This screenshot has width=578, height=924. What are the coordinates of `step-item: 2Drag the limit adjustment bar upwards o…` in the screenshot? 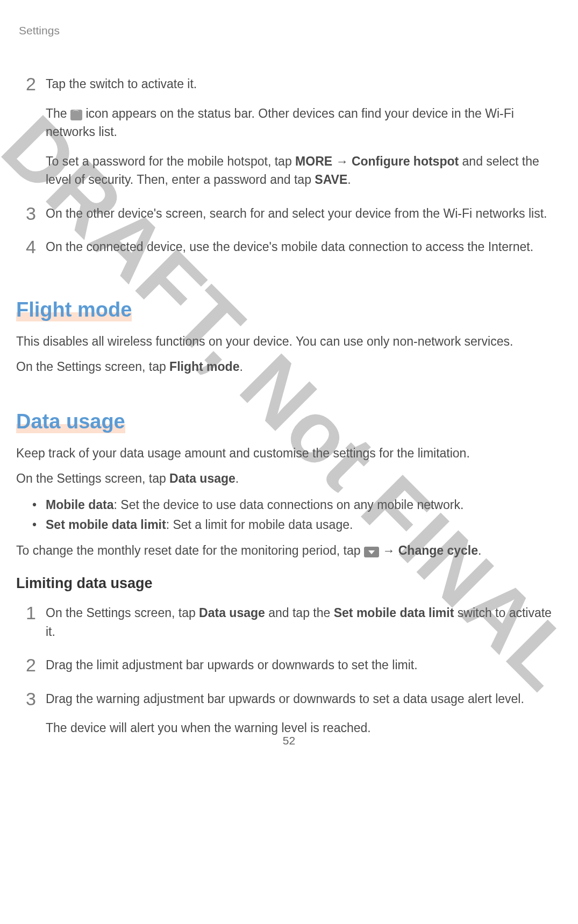 It's located at (289, 665).